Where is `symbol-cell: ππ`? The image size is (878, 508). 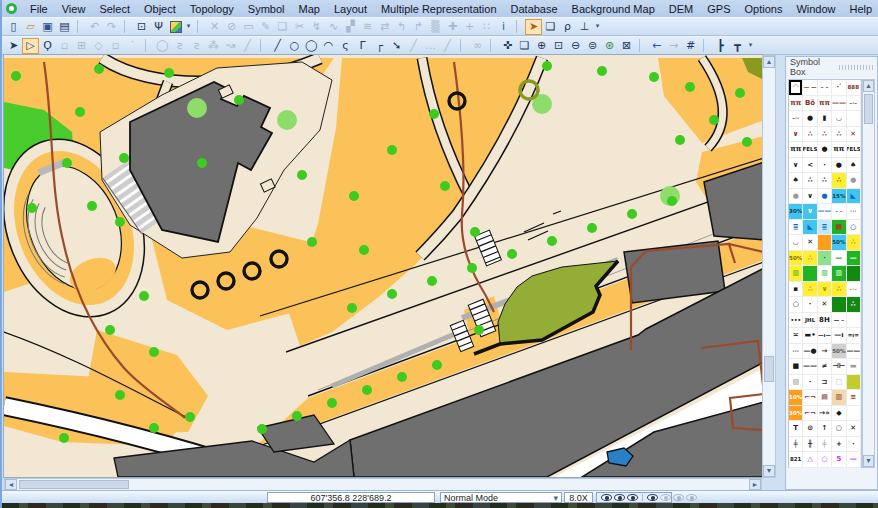
symbol-cell: ππ is located at coordinates (796, 104).